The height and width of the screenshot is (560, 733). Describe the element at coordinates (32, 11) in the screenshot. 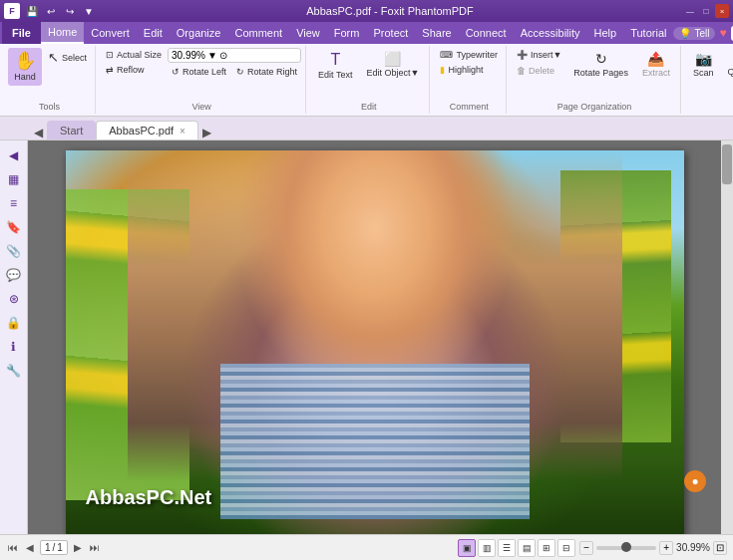

I see `save-btn: 💾` at that location.